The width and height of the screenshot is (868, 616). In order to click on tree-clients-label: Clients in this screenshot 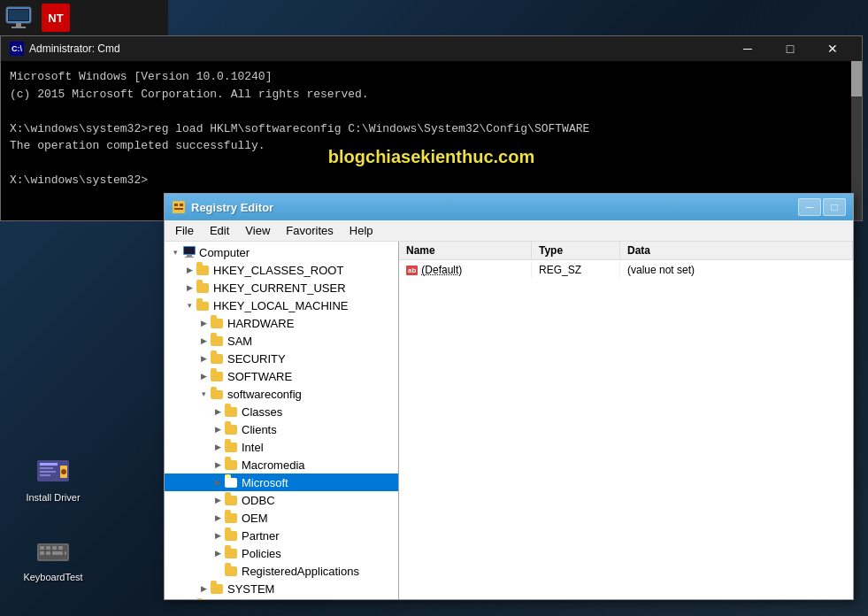, I will do `click(259, 430)`.